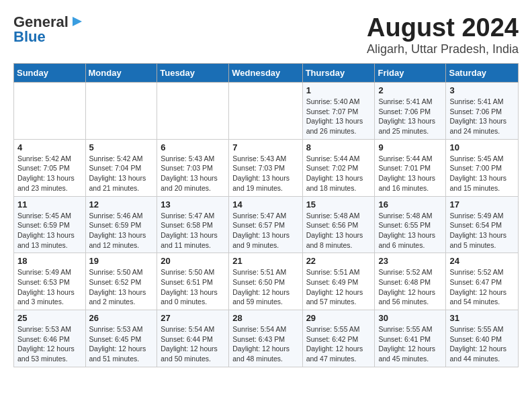 The width and height of the screenshot is (532, 411). Describe the element at coordinates (339, 344) in the screenshot. I see `day-info: Sunrise: 5:55 AMSunset: 6:42 PMDaylight:…` at that location.